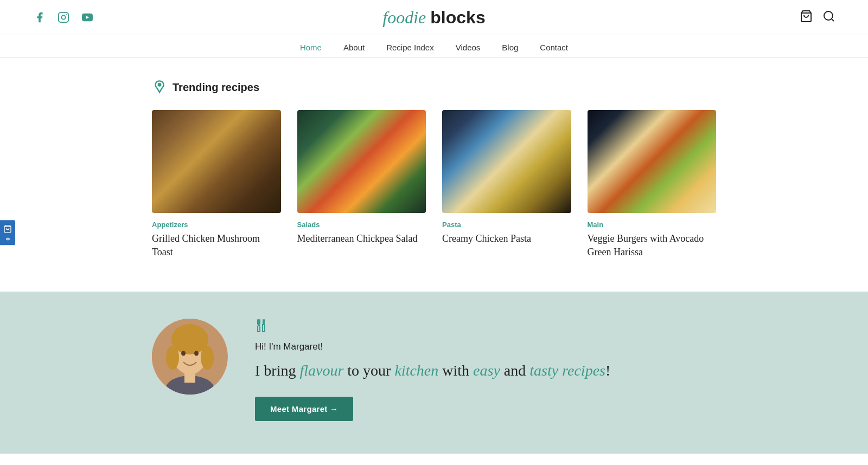  What do you see at coordinates (486, 370) in the screenshot?
I see `about-content: Hi! I'm Margaret! I bring flavour to you…` at bounding box center [486, 370].